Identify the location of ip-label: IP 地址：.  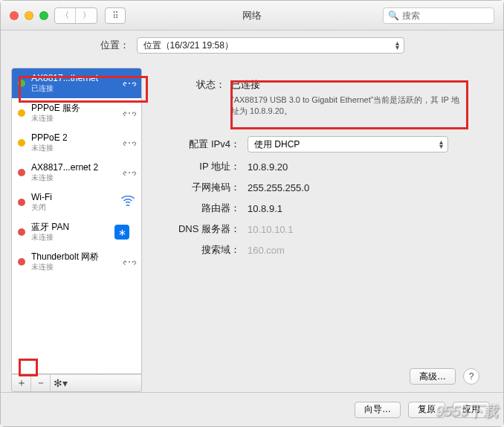
(199, 167).